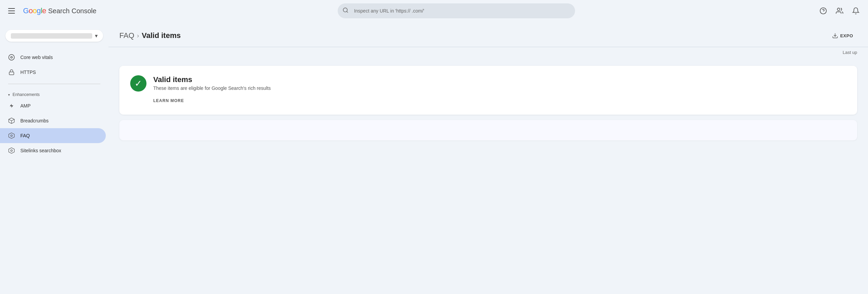 This screenshot has width=868, height=294. Describe the element at coordinates (28, 72) in the screenshot. I see `sidebar-item-label: HTTPS` at that location.